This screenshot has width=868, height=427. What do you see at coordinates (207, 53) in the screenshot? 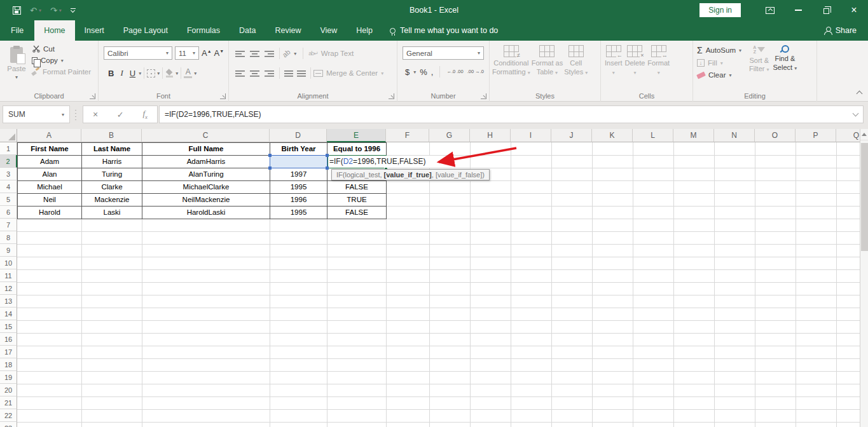
I see `grow-font-button: A▲` at bounding box center [207, 53].